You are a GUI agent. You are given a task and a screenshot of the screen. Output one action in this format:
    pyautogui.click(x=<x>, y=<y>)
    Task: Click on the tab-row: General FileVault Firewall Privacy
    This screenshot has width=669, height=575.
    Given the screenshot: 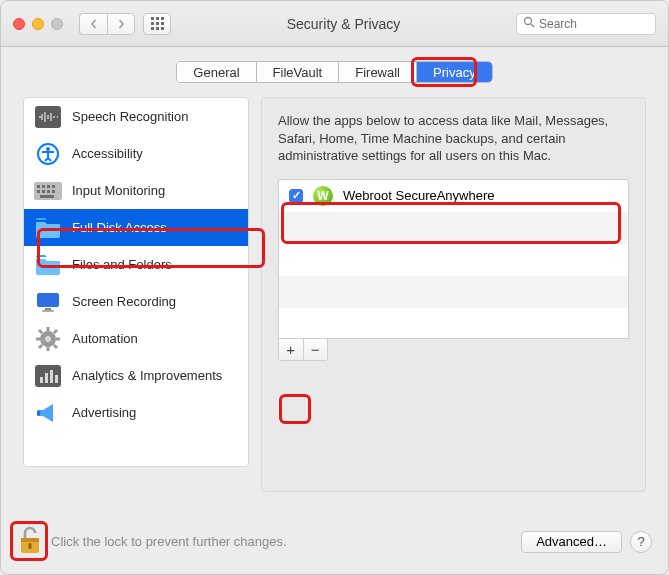 What is the action you would take?
    pyautogui.click(x=334, y=72)
    